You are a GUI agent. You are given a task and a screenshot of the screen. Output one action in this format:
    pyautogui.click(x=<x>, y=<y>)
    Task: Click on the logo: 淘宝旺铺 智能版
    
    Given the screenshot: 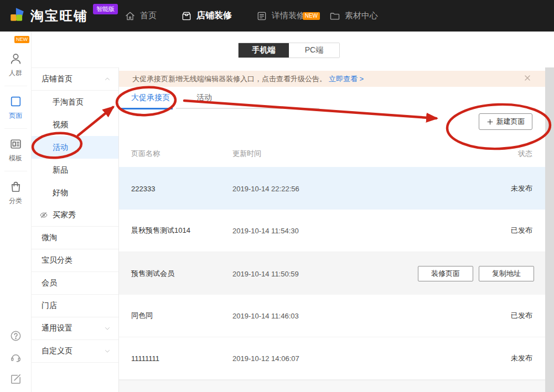 What is the action you would take?
    pyautogui.click(x=63, y=15)
    